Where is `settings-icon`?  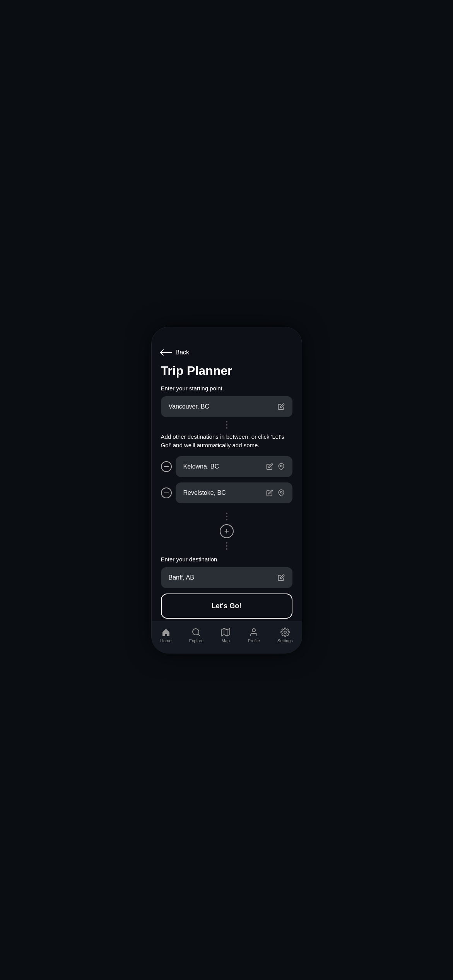 settings-icon is located at coordinates (285, 632).